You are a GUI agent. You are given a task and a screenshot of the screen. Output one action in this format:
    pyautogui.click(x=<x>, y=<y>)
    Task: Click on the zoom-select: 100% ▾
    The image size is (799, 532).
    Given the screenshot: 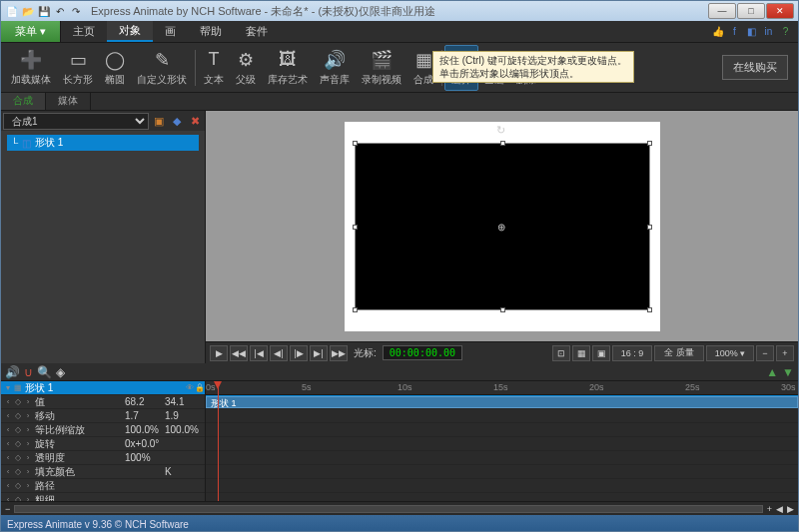 What is the action you would take?
    pyautogui.click(x=730, y=353)
    